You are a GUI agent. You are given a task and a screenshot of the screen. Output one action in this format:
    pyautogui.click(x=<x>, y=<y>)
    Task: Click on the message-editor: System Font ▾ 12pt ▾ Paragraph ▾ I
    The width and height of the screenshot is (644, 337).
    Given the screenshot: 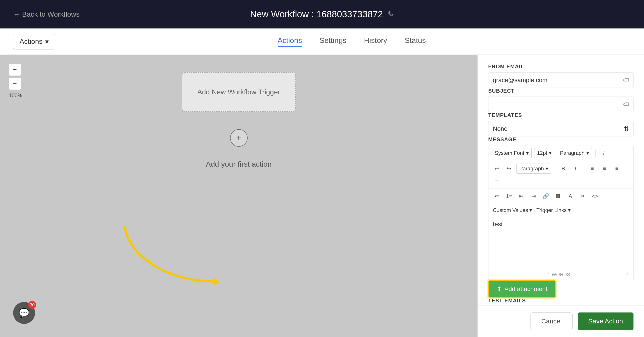 What is the action you would take?
    pyautogui.click(x=561, y=213)
    